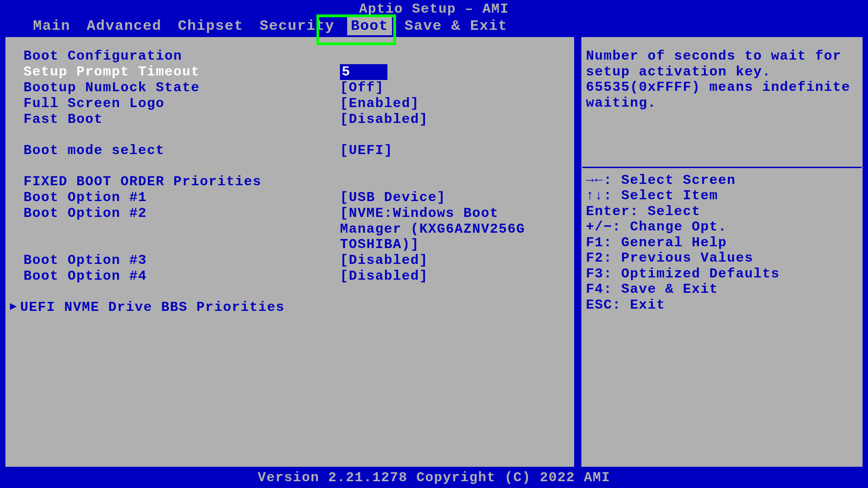 Image resolution: width=868 pixels, height=488 pixels. I want to click on key-change-opt: +/−: Change Opt., so click(722, 227).